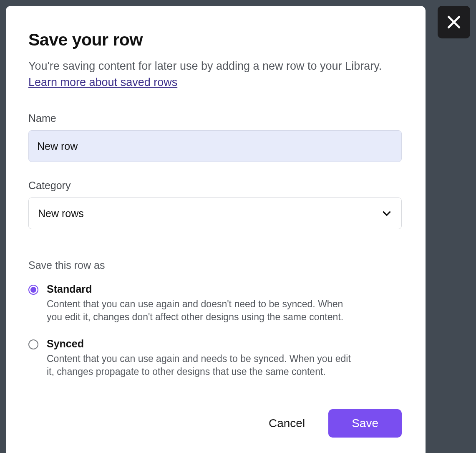  I want to click on close-icon, so click(454, 22).